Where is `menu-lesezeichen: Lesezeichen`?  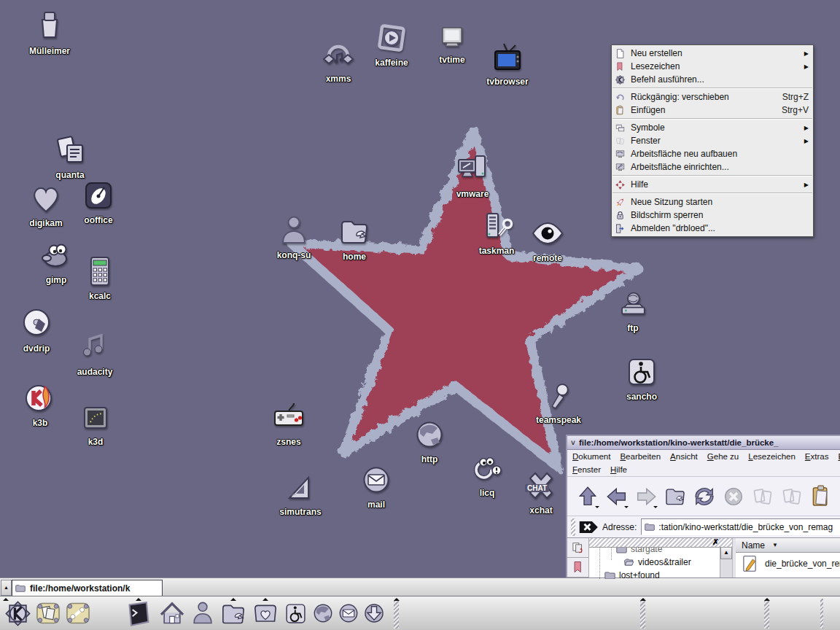
menu-lesezeichen: Lesezeichen is located at coordinates (771, 456).